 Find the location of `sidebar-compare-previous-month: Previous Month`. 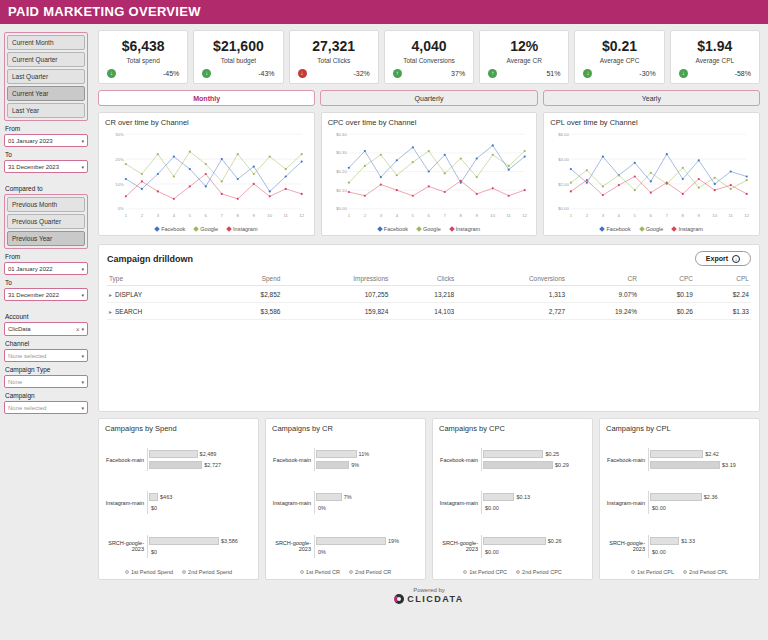

sidebar-compare-previous-month: Previous Month is located at coordinates (46, 204).